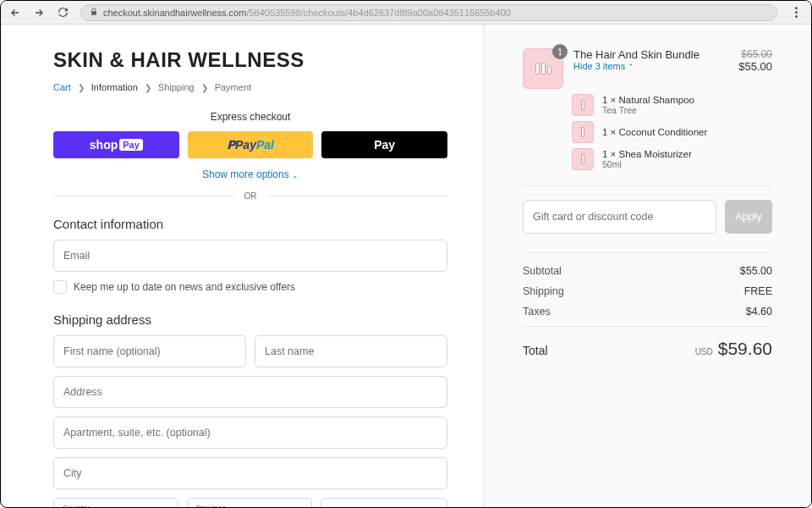  I want to click on toggle-bundle-items: Hide 3 items ⌃, so click(651, 66).